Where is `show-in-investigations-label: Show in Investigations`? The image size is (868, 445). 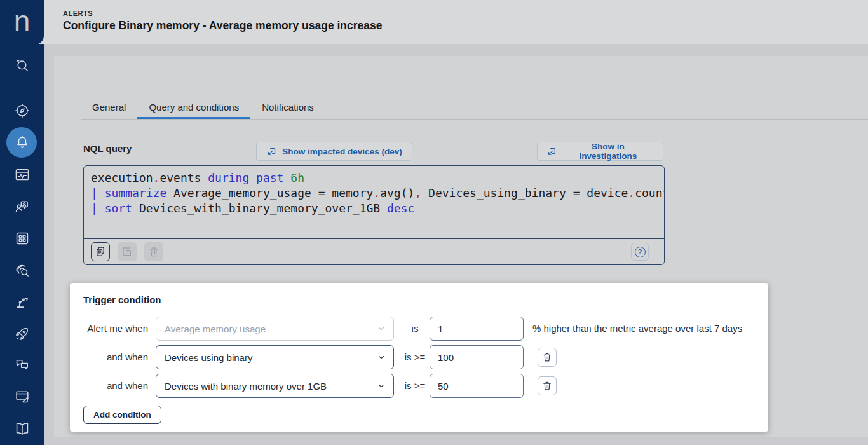
show-in-investigations-label: Show in Investigations is located at coordinates (608, 151).